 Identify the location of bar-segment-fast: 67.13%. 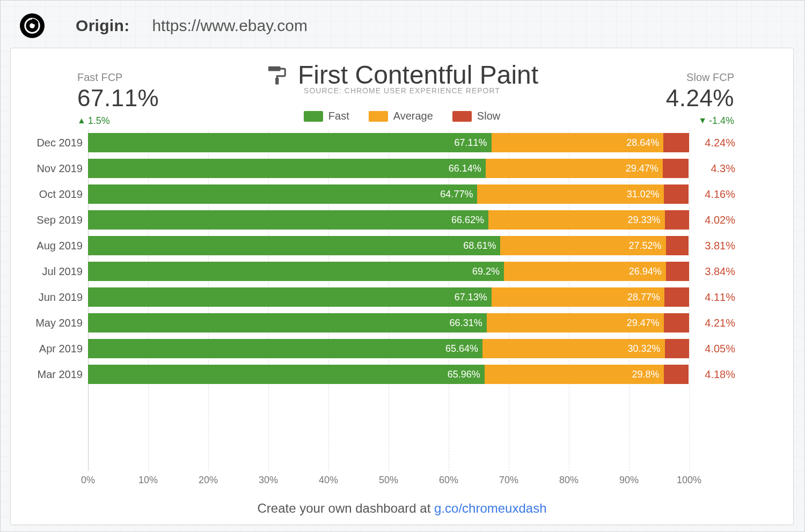
(290, 297).